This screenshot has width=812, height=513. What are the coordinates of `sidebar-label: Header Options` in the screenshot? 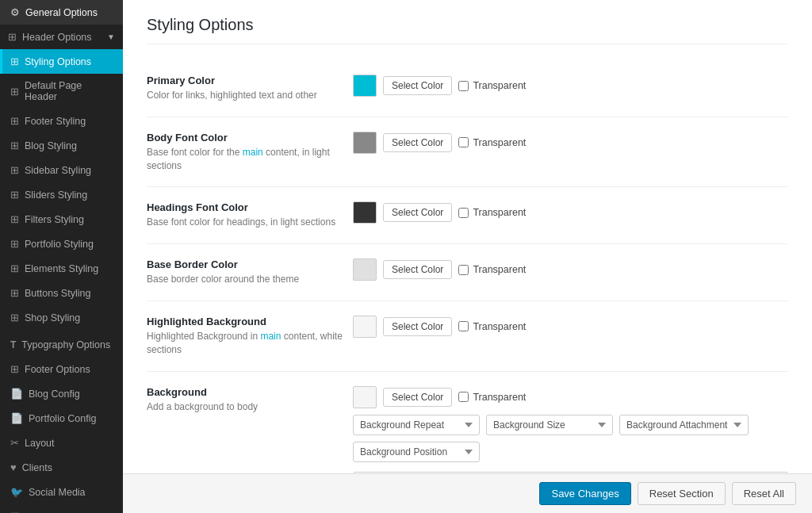 It's located at (57, 37).